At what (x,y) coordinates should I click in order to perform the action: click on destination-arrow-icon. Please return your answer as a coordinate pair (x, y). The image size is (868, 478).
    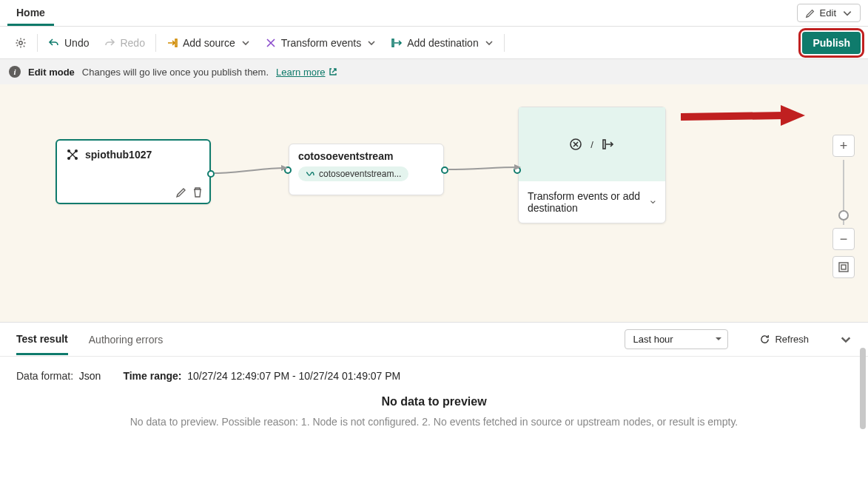
    Looking at the image, I should click on (608, 144).